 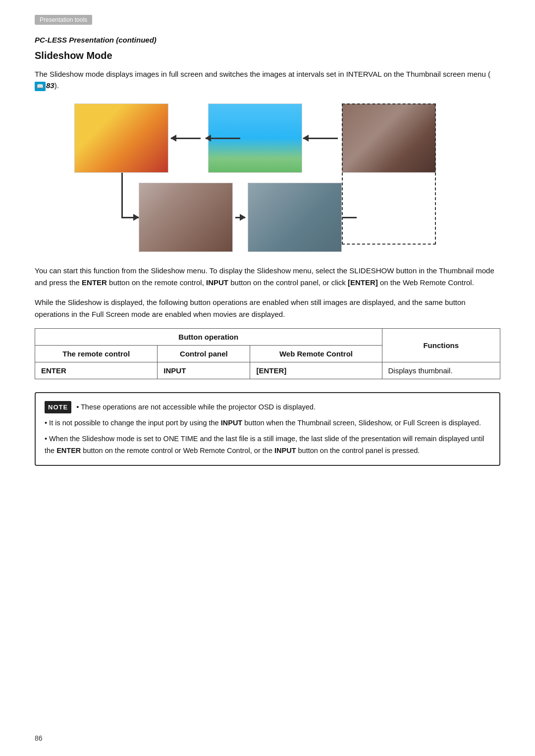 I want to click on table-col2-header: Control panel, so click(x=204, y=353).